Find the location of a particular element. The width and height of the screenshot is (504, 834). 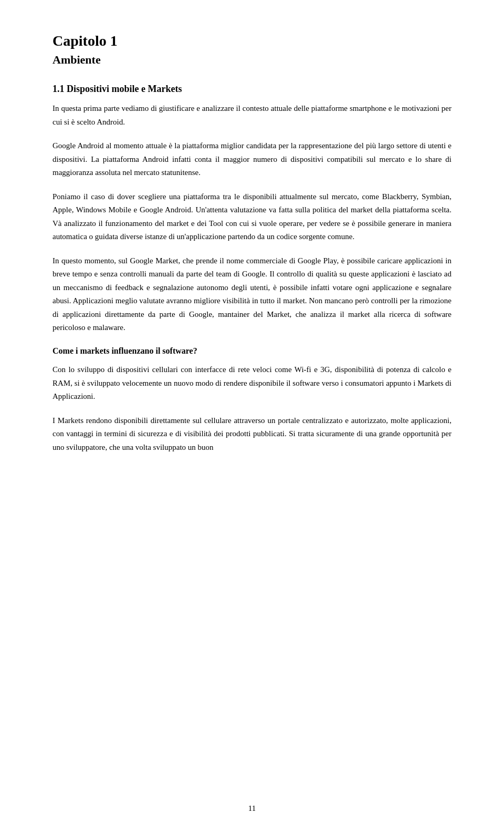

subsection-paragraph-2: I Markets rendono disponibili direttamen… is located at coordinates (252, 434).